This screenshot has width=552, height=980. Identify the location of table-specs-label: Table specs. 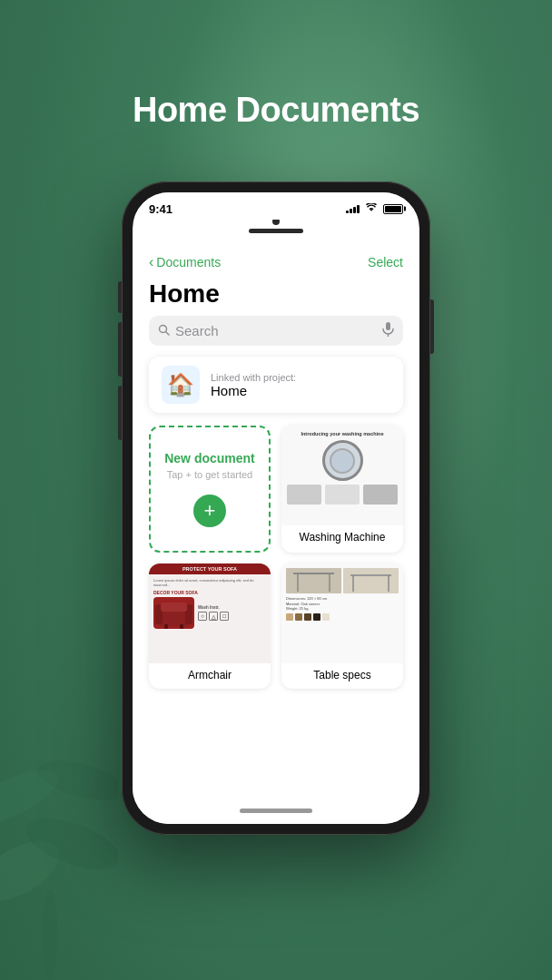
(342, 676).